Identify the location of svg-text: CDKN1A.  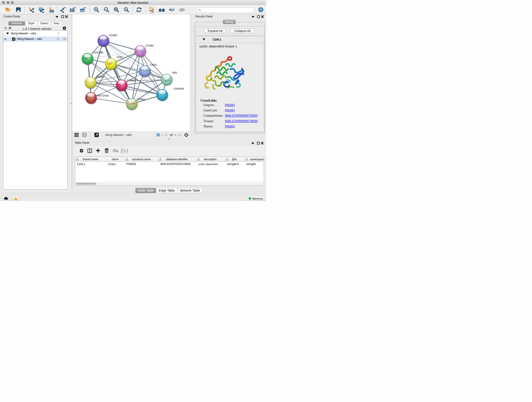
(179, 89).